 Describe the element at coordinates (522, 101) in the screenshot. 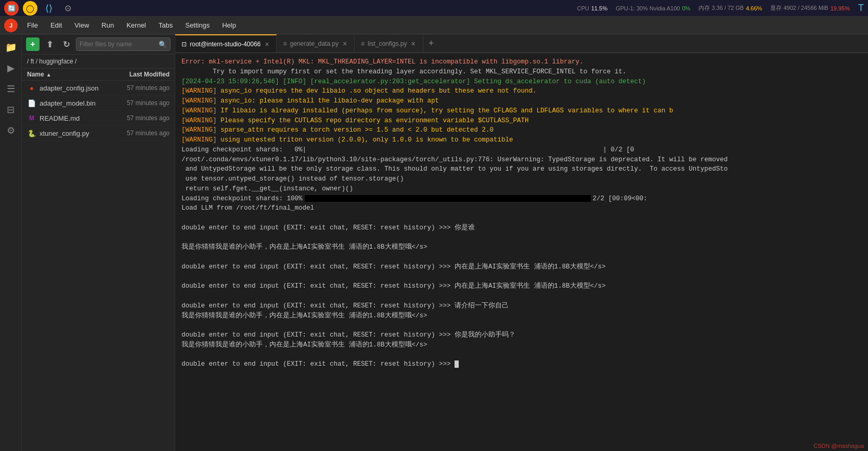

I see `terminal-line: [WARNING] async_io: please install the l…` at that location.